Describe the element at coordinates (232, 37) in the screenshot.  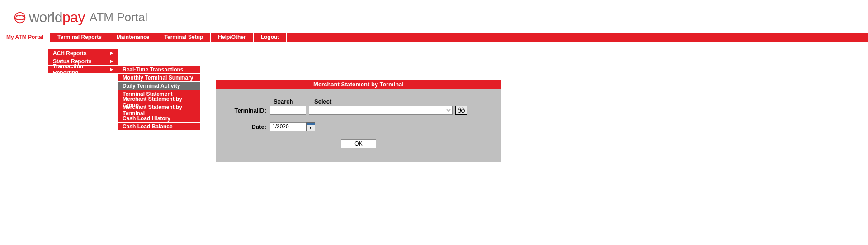
I see `nav-help-other: Help/Other` at that location.